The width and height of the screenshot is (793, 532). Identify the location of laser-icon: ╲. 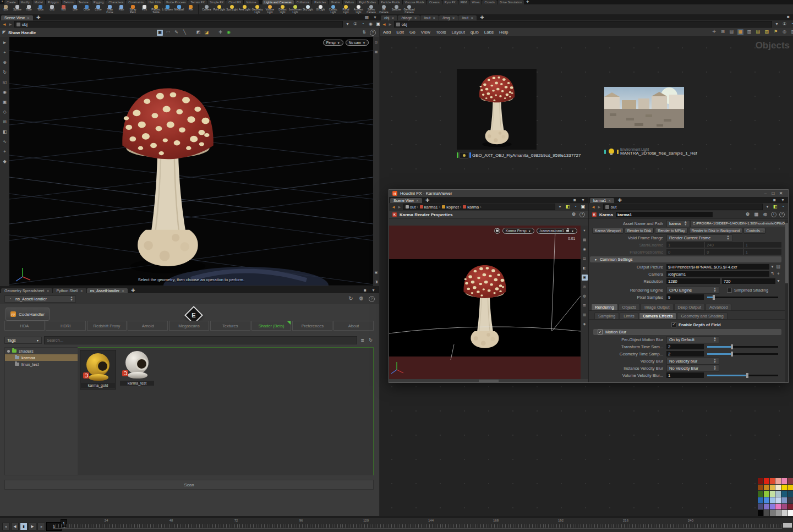
(185, 33).